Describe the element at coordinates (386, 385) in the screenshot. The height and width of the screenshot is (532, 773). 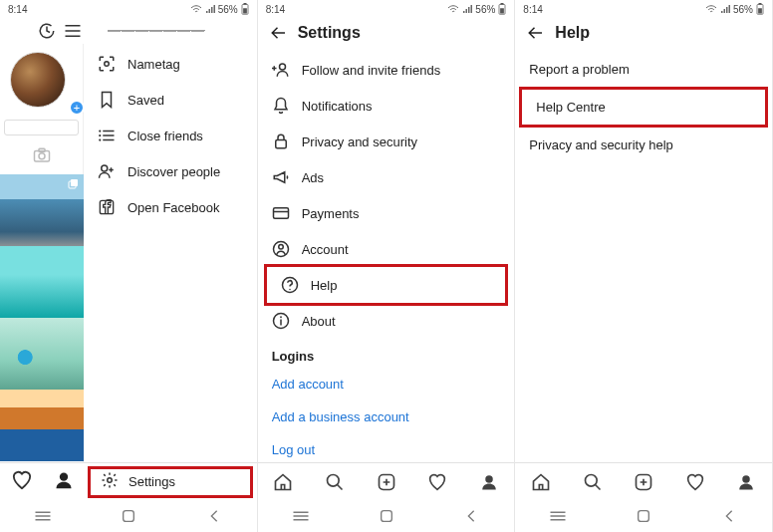
I see `link-add-account: Add account` at that location.